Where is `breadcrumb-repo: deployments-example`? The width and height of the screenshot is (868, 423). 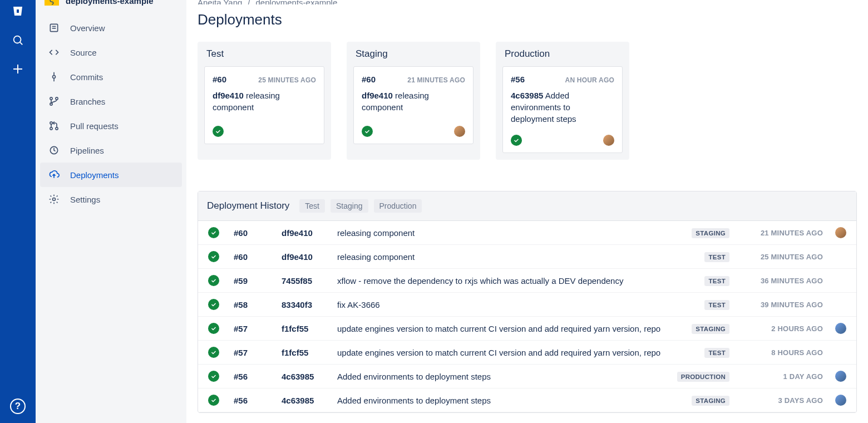
breadcrumb-repo: deployments-example is located at coordinates (297, 2).